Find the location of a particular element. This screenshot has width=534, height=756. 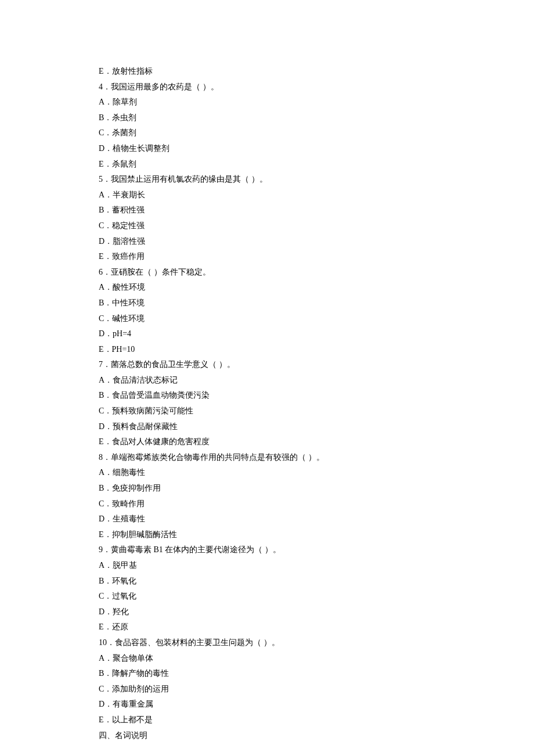

option-line: E．还原 is located at coordinates (267, 627).